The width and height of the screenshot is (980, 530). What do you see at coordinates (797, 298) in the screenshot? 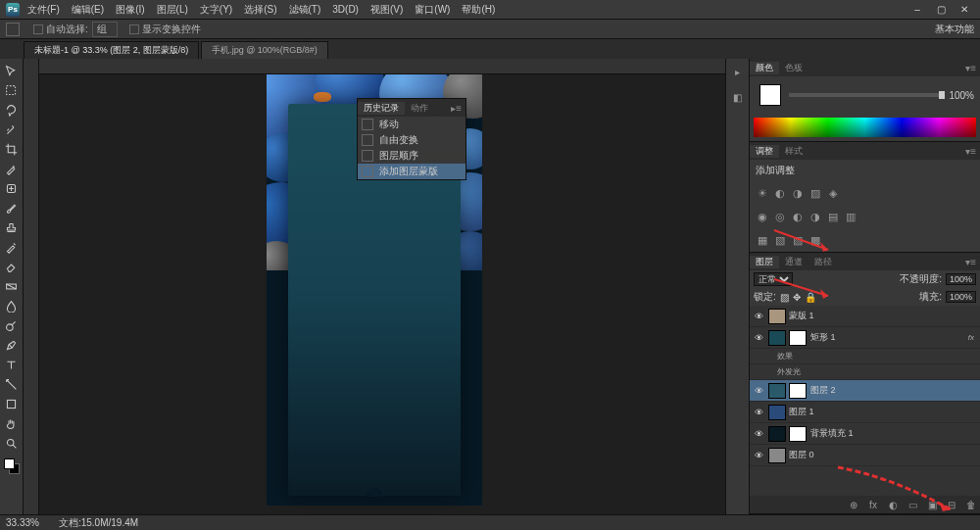
I see `lock-position-icon: ✥` at bounding box center [797, 298].